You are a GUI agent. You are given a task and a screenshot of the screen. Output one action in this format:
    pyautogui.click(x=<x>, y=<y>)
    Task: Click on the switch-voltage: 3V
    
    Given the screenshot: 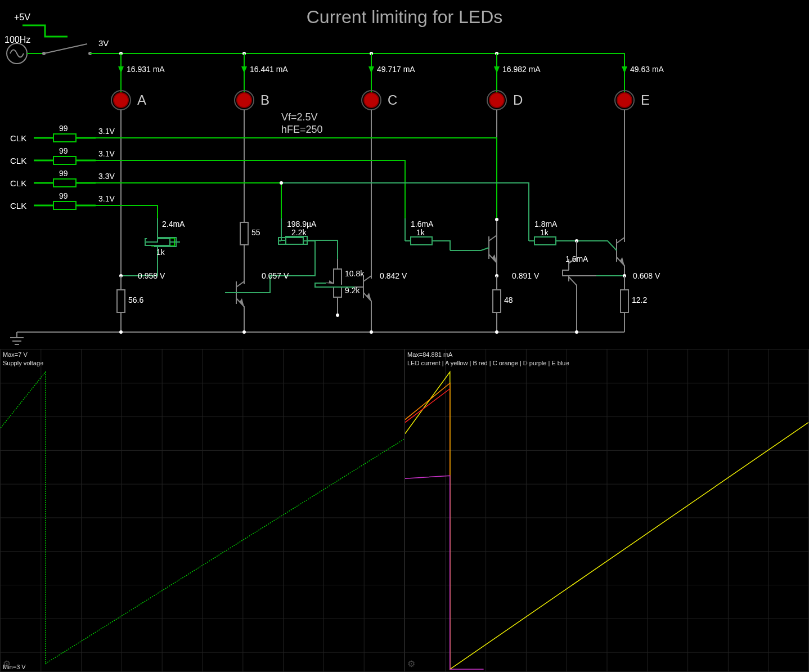 What is the action you would take?
    pyautogui.click(x=104, y=43)
    